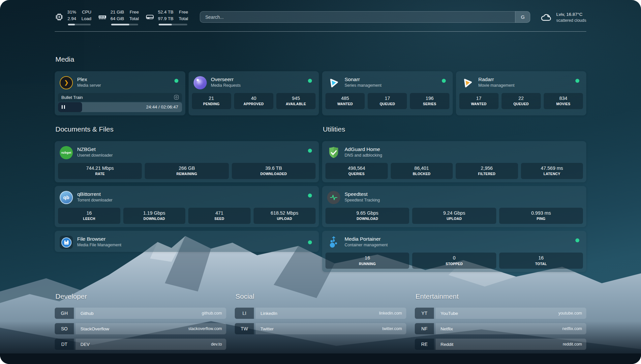  What do you see at coordinates (66, 197) in the screenshot?
I see `qbittorrent-icon: qb` at bounding box center [66, 197].